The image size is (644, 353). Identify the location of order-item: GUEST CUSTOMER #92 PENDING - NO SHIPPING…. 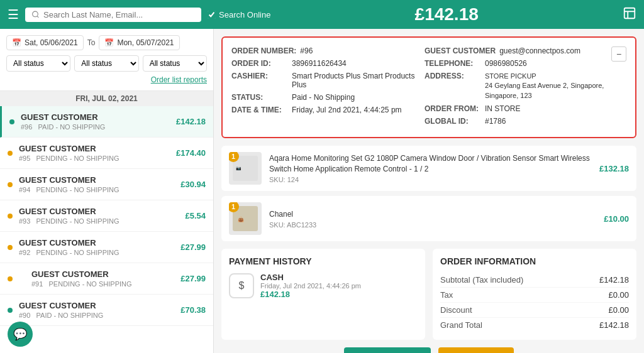
(107, 247).